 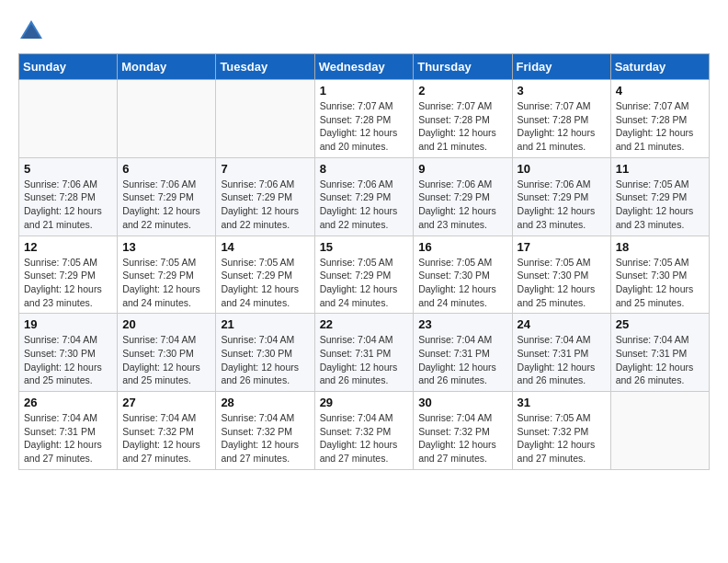 What do you see at coordinates (562, 438) in the screenshot?
I see `day-info: Sunrise: 7:05 AM Sunset: 7:32 PM Dayligh…` at bounding box center [562, 438].